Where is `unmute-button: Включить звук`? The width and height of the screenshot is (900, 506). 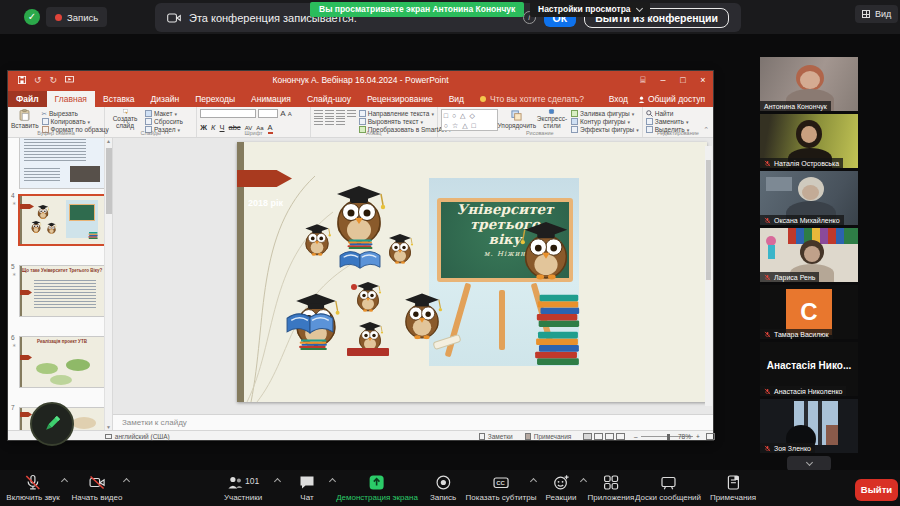
unmute-button: Включить звук is located at coordinates (32, 488).